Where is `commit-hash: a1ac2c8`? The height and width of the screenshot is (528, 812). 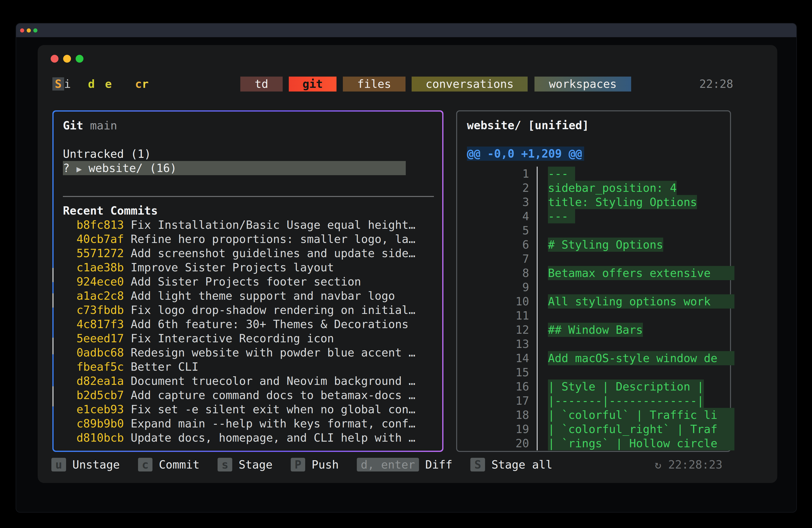
commit-hash: a1ac2c8 is located at coordinates (97, 296).